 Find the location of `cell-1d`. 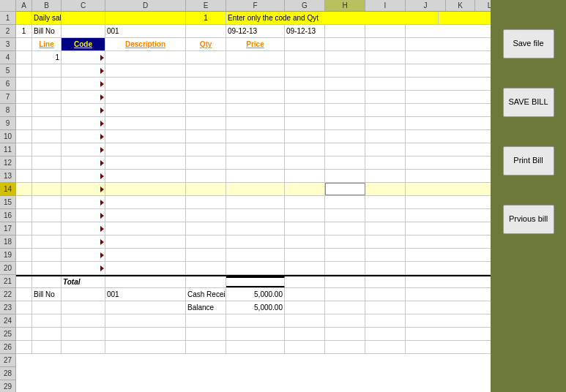

cell-1d is located at coordinates (146, 18).